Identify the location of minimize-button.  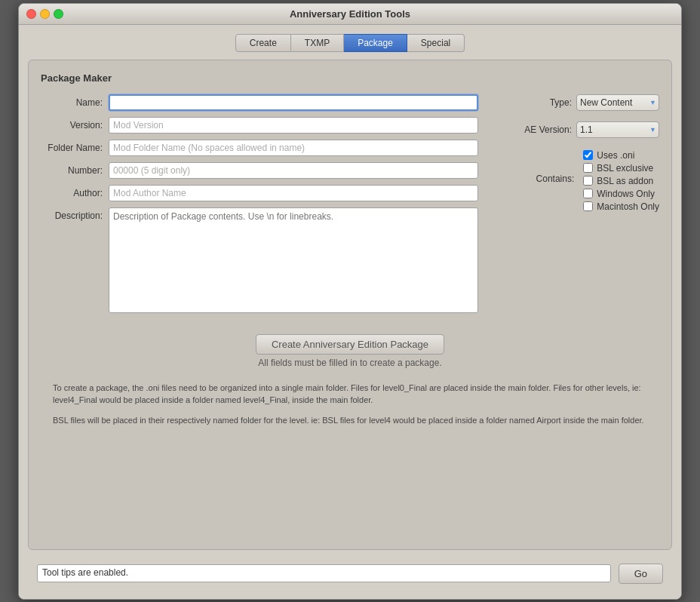
(45, 14).